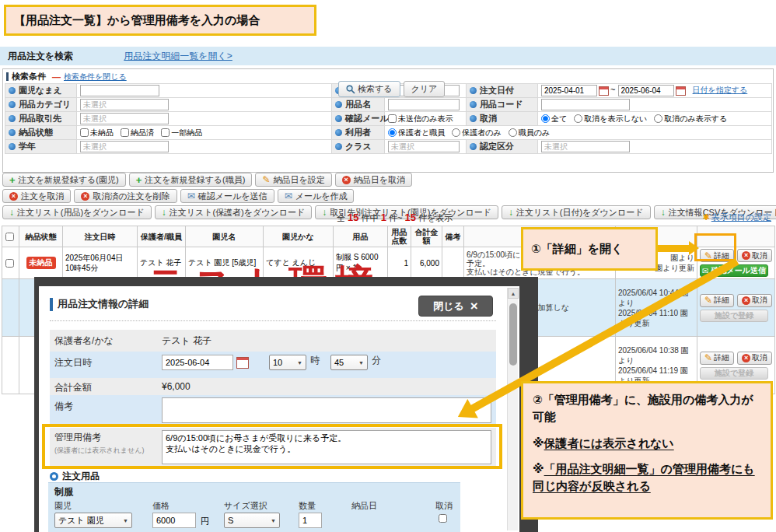 This screenshot has width=776, height=532. What do you see at coordinates (610, 118) in the screenshot?
I see `cancel-hide-radio: 取消を表示しない` at bounding box center [610, 118].